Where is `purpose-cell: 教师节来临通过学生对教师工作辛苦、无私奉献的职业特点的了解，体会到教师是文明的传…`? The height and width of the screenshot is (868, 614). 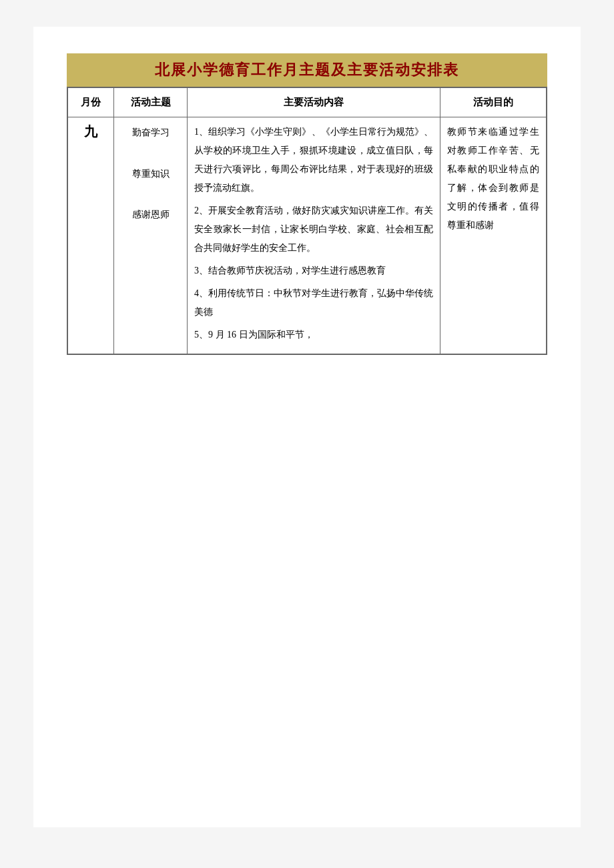
purpose-cell: 教师节来临通过学生对教师工作辛苦、无私奉献的职业特点的了解，体会到教师是文明的传… is located at coordinates (493, 236).